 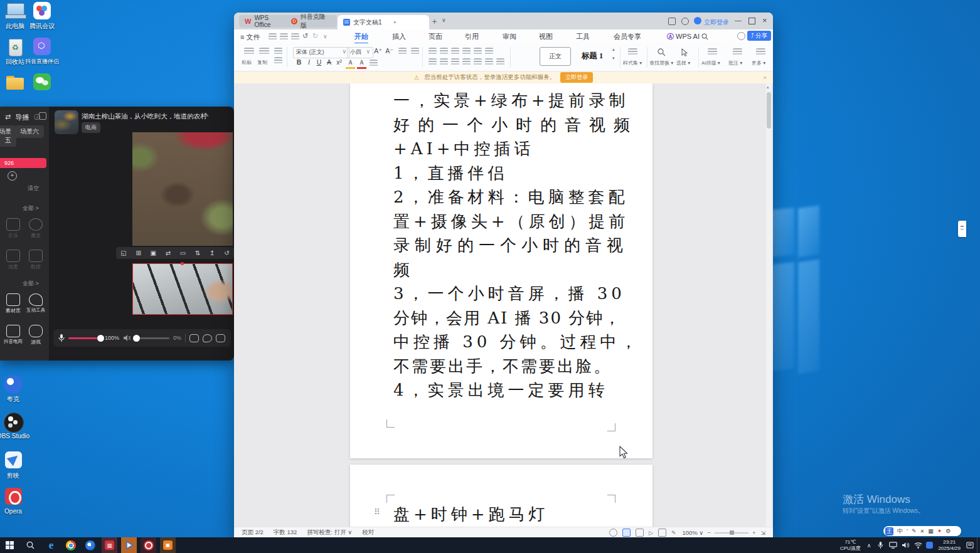 What do you see at coordinates (378, 51) in the screenshot?
I see `font-size-up: A⁺` at bounding box center [378, 51].